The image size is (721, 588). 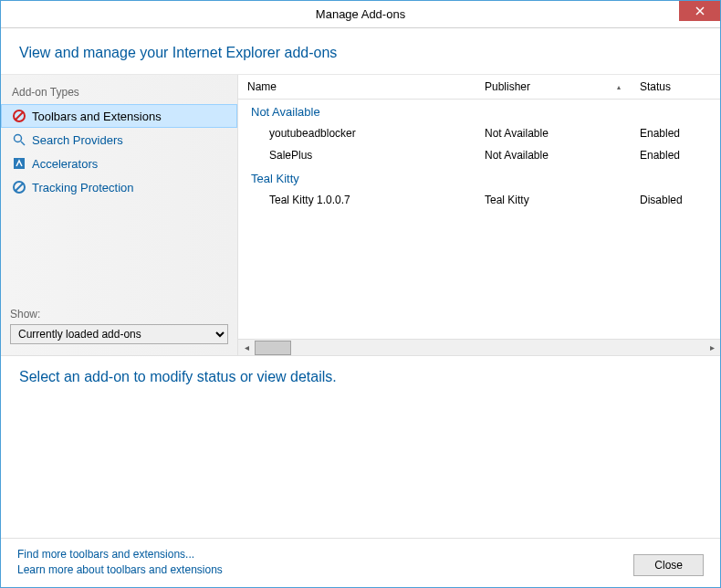 What do you see at coordinates (19, 116) in the screenshot?
I see `blocked-icon` at bounding box center [19, 116].